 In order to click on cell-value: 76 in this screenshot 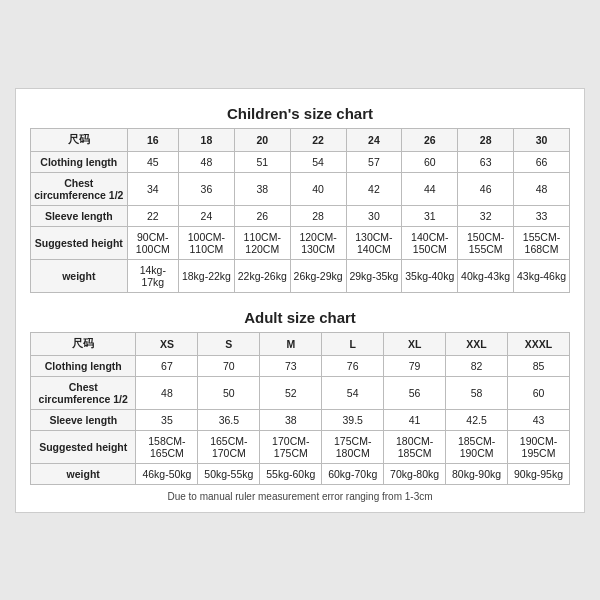, I will do `click(353, 366)`.